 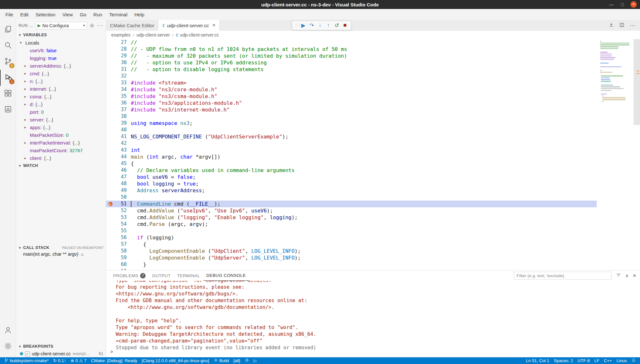 What do you see at coordinates (8, 94) in the screenshot?
I see `activity-extensions` at bounding box center [8, 94].